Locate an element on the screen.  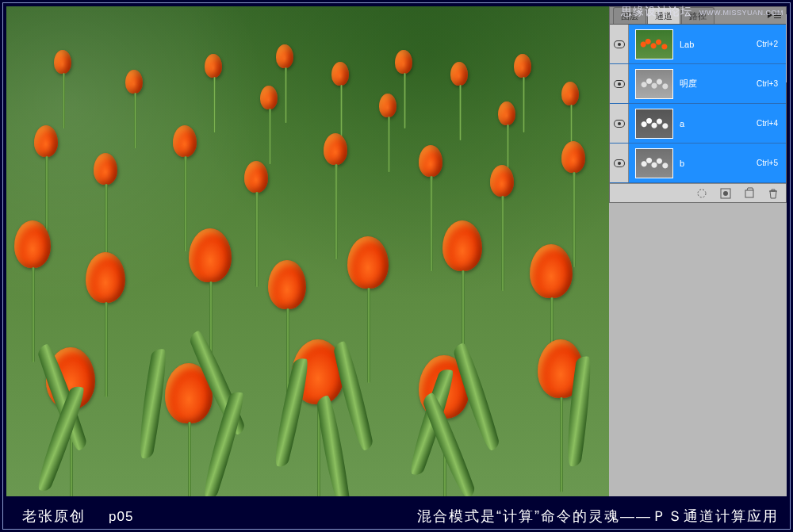
caption-bar: 老张原创 p05 混合模式是“计算”命令的灵魂——ＰＳ通道计算应用 is located at coordinates (396, 516).